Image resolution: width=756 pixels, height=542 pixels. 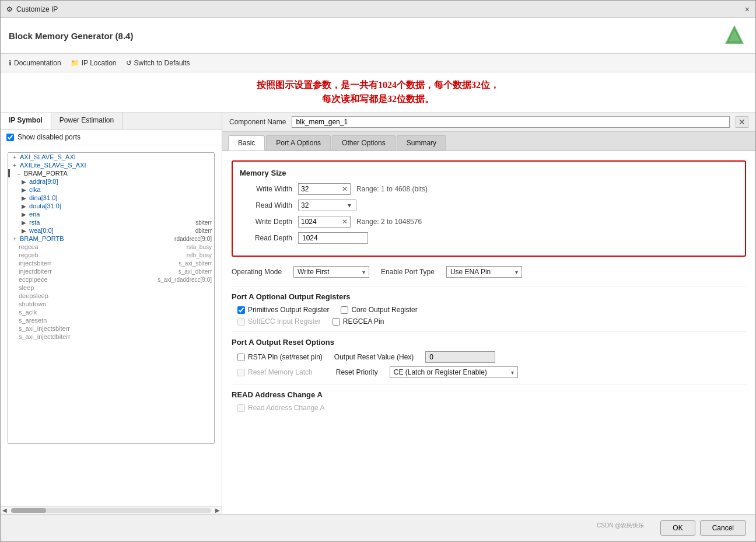 What do you see at coordinates (269, 238) in the screenshot?
I see `read-depth-label: Read Depth` at bounding box center [269, 238].